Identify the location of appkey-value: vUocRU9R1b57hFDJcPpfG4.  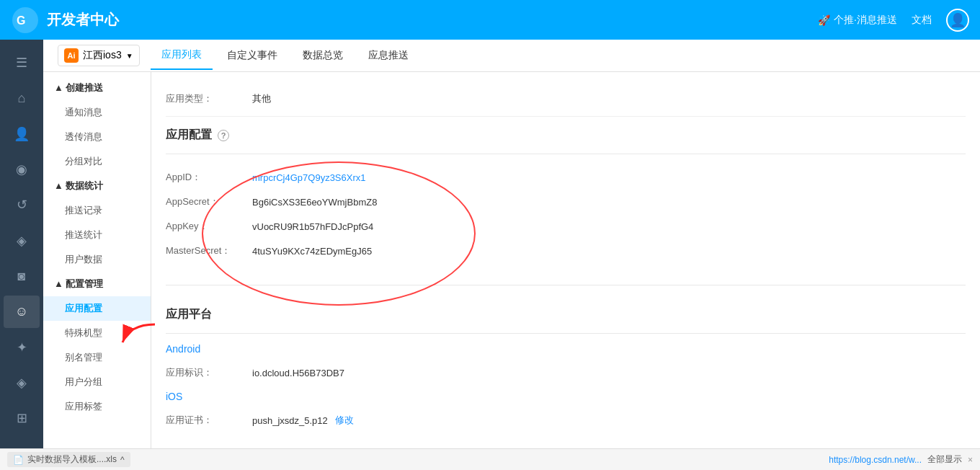
(313, 226).